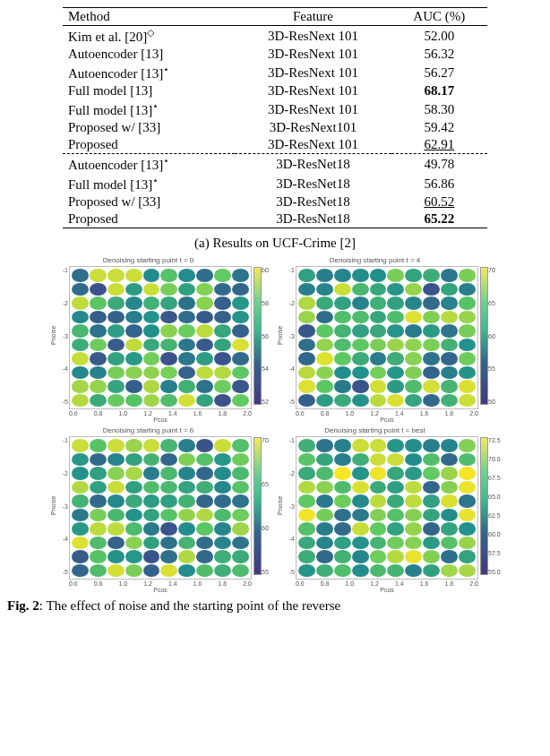 This screenshot has width=550, height=756. What do you see at coordinates (275, 244) in the screenshot?
I see `subcaption-a: (a) Results on UCF-Crime [2]` at bounding box center [275, 244].